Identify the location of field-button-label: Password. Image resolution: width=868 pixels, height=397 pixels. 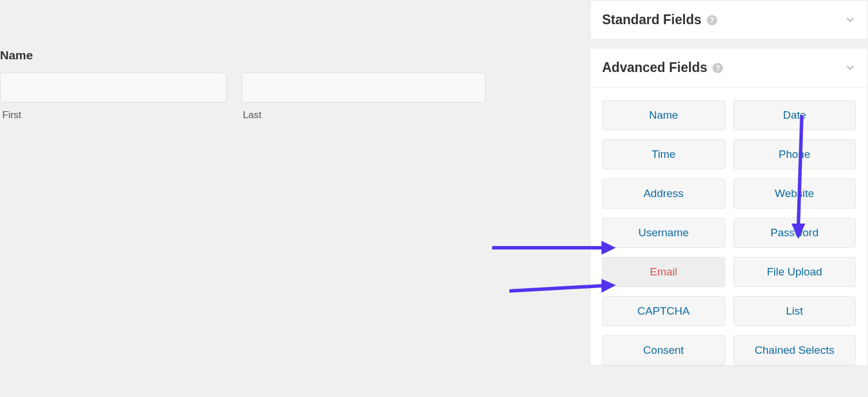
(794, 233).